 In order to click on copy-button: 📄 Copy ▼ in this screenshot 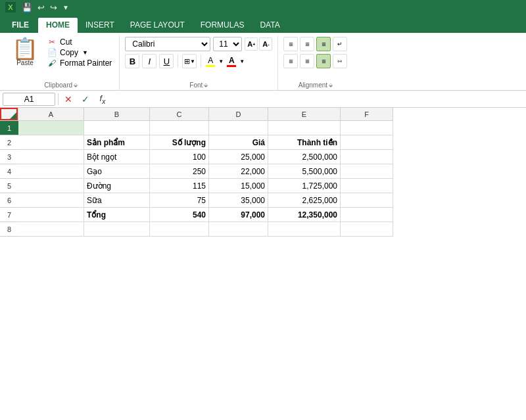, I will do `click(79, 53)`.